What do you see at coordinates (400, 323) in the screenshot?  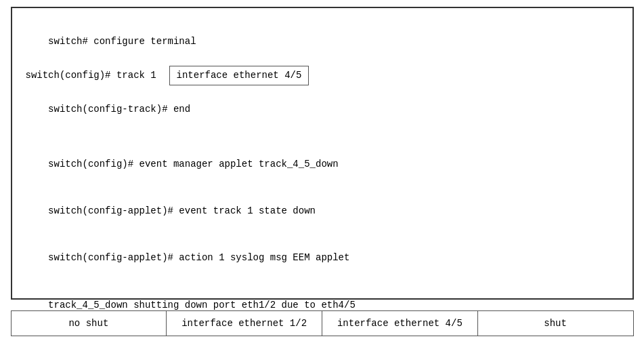 I see `bottom-btn-interface-4-5: interface ethernet 4/5` at bounding box center [400, 323].